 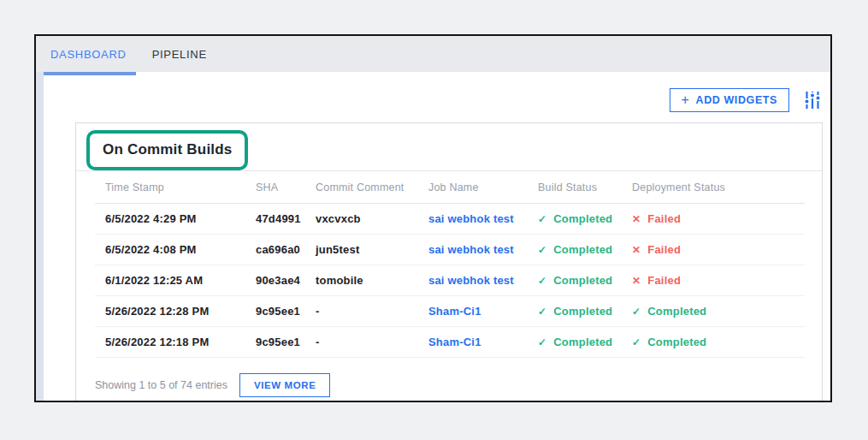 What do you see at coordinates (450, 342) in the screenshot?
I see `table-row: 5/26/2022 12:18 PM 9c95ee1 - Sham-Ci1 ✓C…` at bounding box center [450, 342].